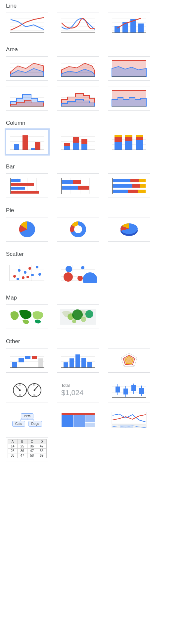 Image resolution: width=186 pixels, height=644 pixels. Describe the element at coordinates (129, 229) in the screenshot. I see `chart-type-3d-pie` at that location.